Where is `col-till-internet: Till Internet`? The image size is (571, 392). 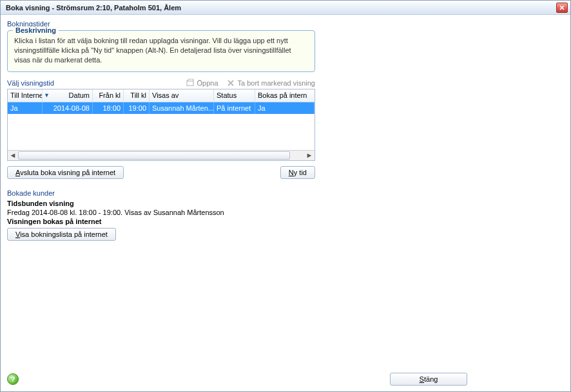 col-till-internet: Till Internet is located at coordinates (25, 95).